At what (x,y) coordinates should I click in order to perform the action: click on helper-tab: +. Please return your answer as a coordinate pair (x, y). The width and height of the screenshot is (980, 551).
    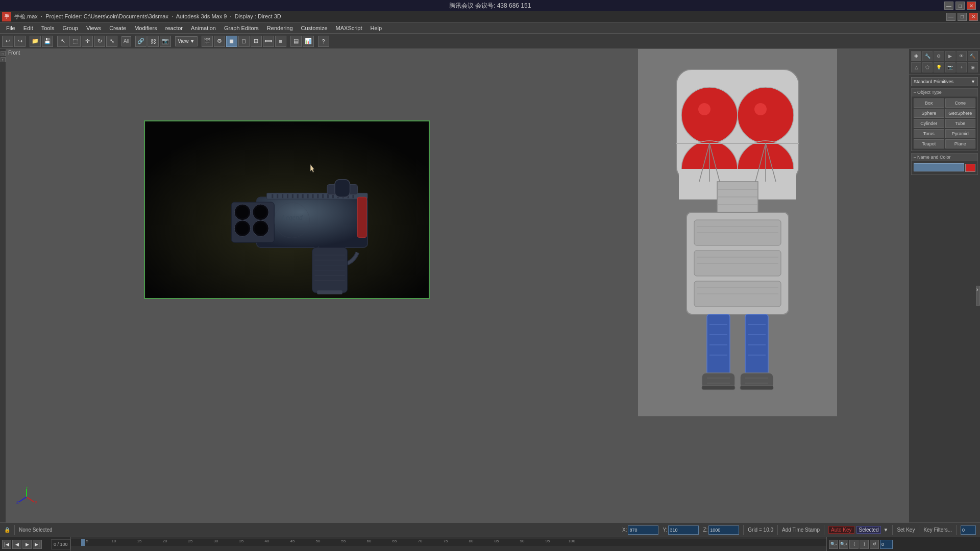
    Looking at the image, I should click on (962, 67).